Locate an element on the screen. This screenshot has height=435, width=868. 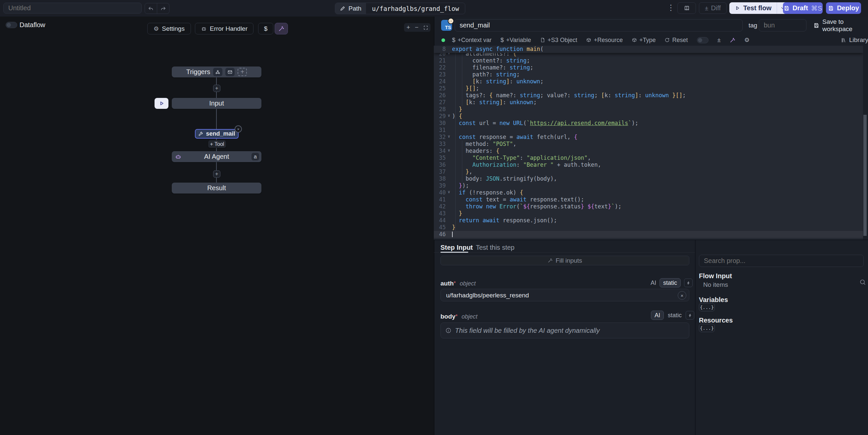
code-line-41: 41 const text = await response.text(); is located at coordinates (648, 199).